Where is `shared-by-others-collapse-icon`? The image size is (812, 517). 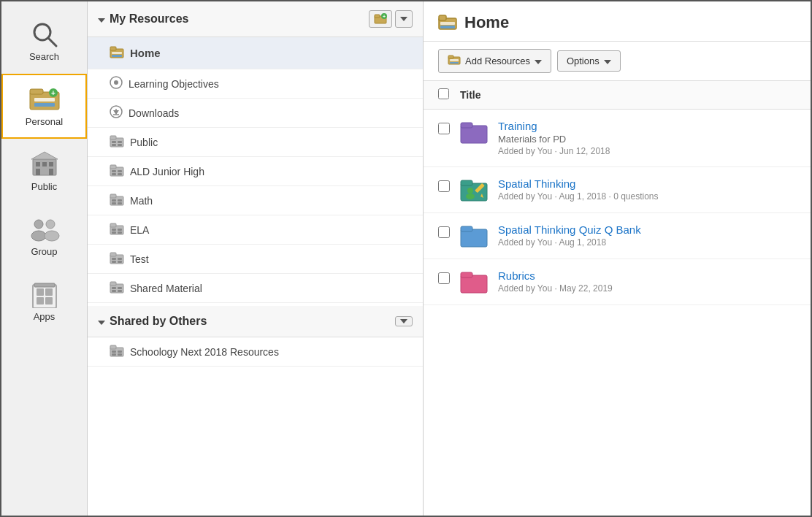 shared-by-others-collapse-icon is located at coordinates (102, 321).